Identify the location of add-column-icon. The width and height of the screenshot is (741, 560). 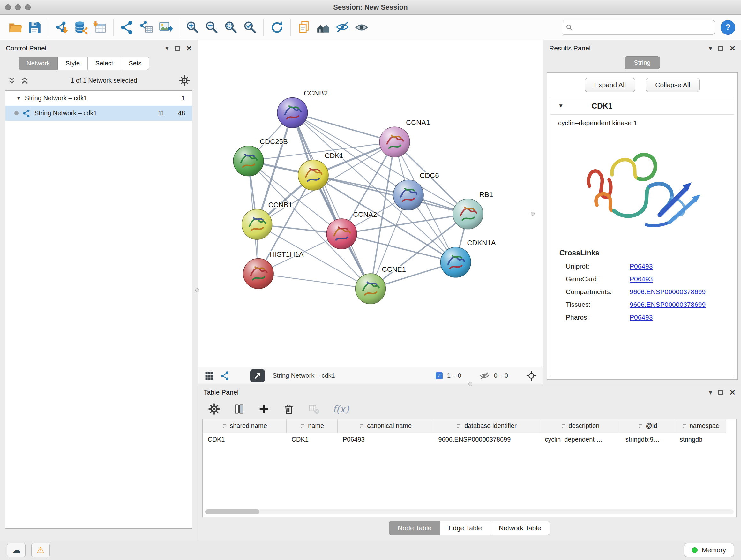
(264, 409).